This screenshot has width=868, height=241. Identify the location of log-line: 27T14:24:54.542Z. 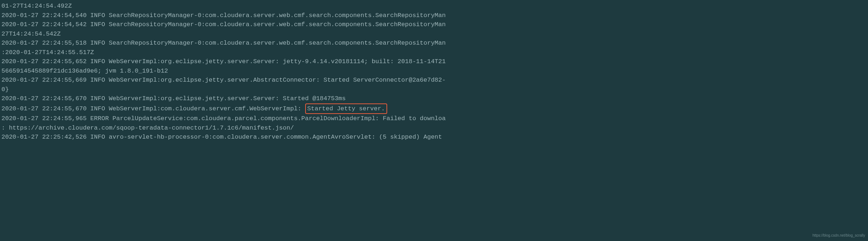
(434, 34).